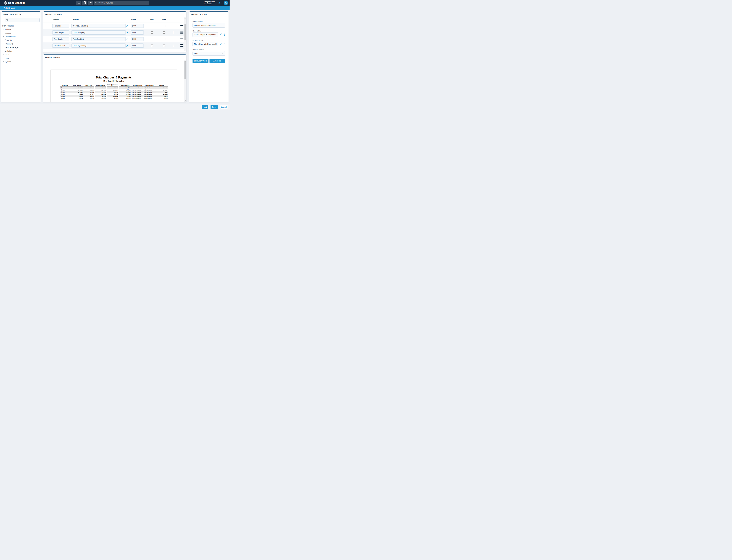 The image size is (732, 560). I want to click on col-header-hide: Hide, so click(164, 20).